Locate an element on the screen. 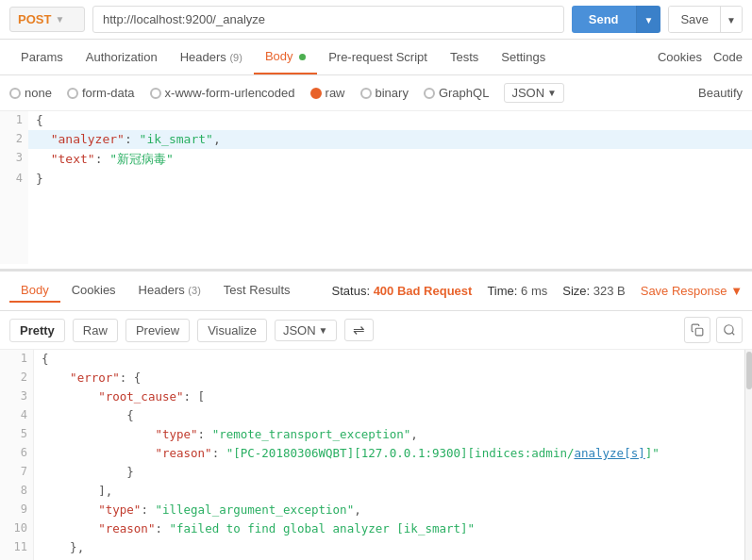 Image resolution: width=752 pixels, height=560 pixels. scrollbar-thumb is located at coordinates (749, 371).